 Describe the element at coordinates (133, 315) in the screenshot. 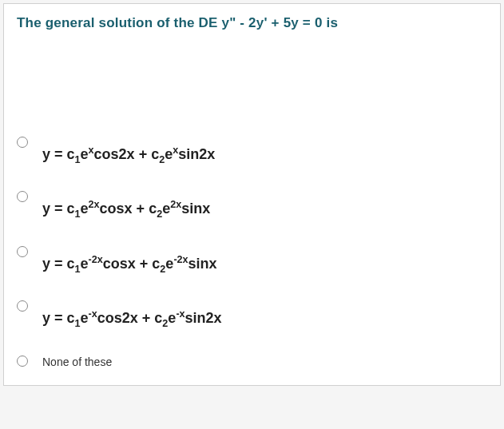

I see `option-label: y = c1e-xcos2x + c2e-xsin2x` at that location.